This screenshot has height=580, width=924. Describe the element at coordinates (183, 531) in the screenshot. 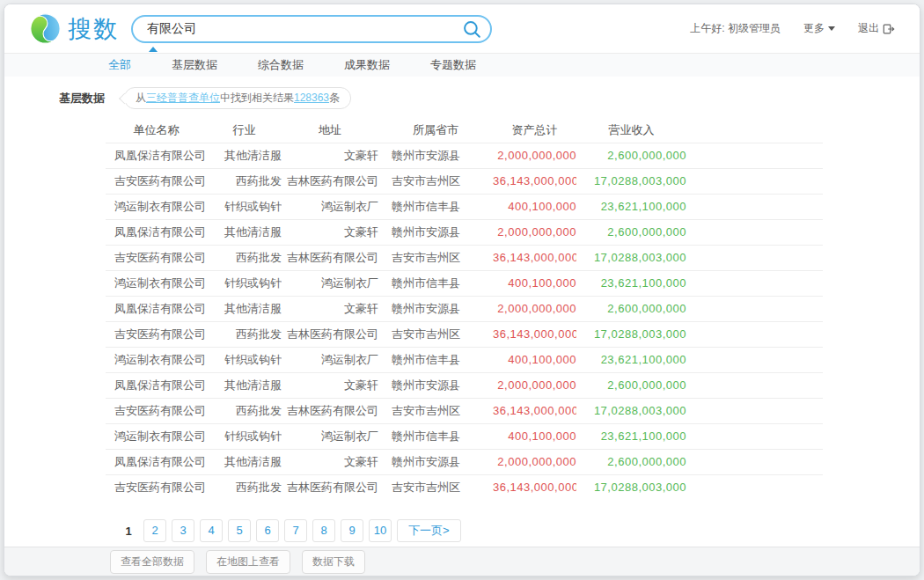

I see `page-number-button: 3` at that location.